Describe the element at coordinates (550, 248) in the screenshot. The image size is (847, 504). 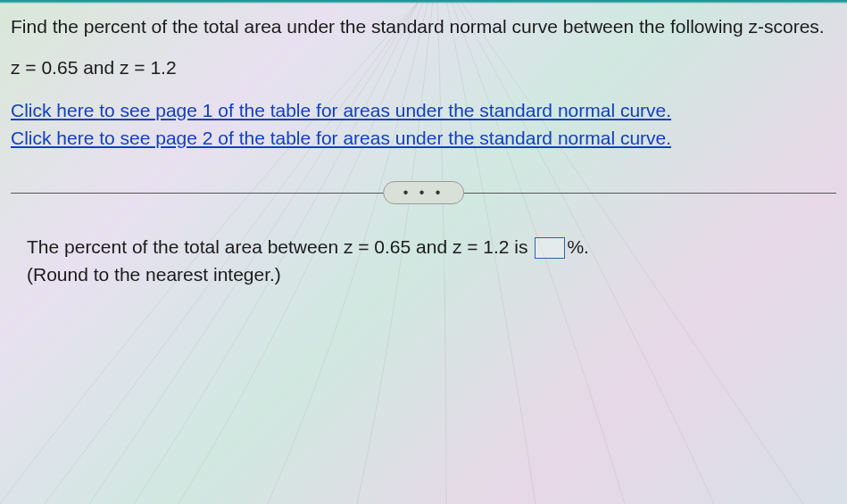
I see `answer-input-box` at that location.